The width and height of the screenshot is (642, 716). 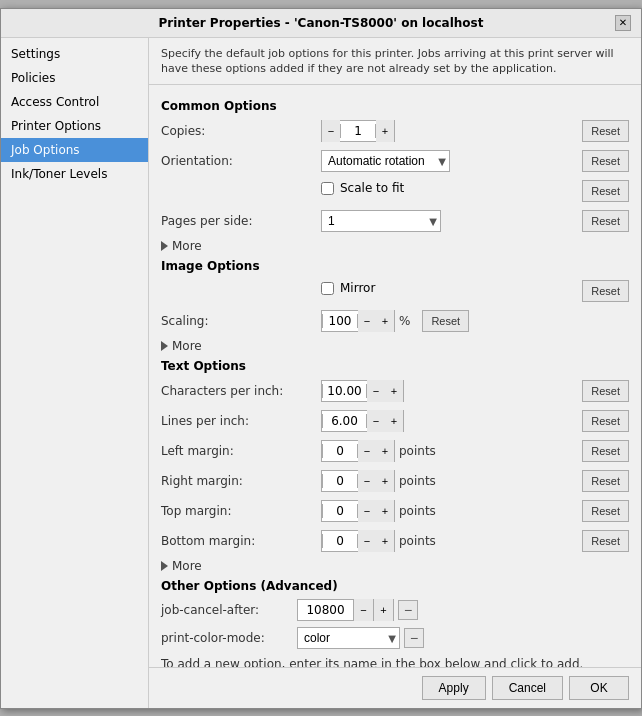 I want to click on chars-per-inch-decrement: −, so click(x=376, y=391).